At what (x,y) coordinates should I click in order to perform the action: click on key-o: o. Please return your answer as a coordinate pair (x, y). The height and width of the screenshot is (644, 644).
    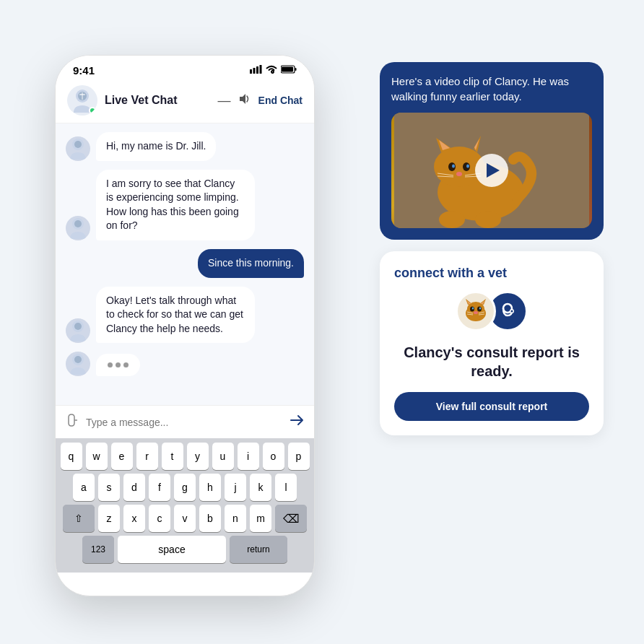
    Looking at the image, I should click on (274, 456).